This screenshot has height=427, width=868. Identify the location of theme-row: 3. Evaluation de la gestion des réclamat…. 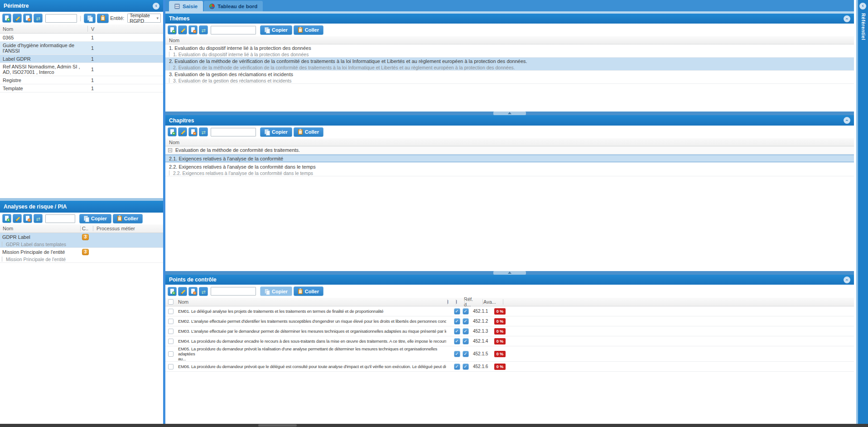
(510, 77).